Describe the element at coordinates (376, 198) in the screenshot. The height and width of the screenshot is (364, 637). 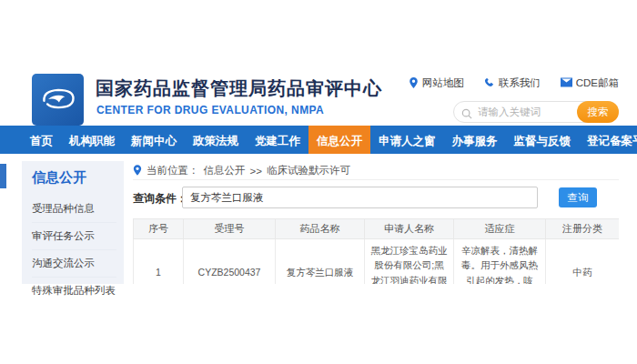
I see `query-form: 查询条件： 查询` at that location.